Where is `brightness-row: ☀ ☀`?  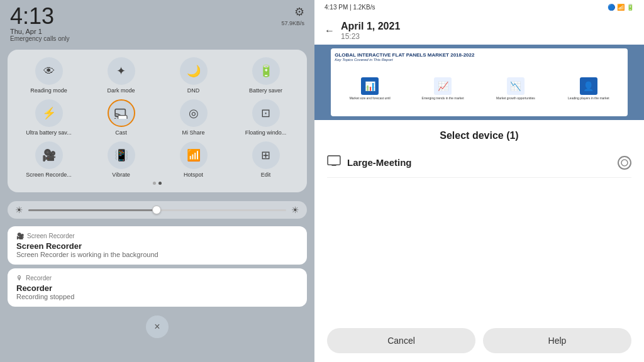 brightness-row: ☀ ☀ is located at coordinates (157, 210).